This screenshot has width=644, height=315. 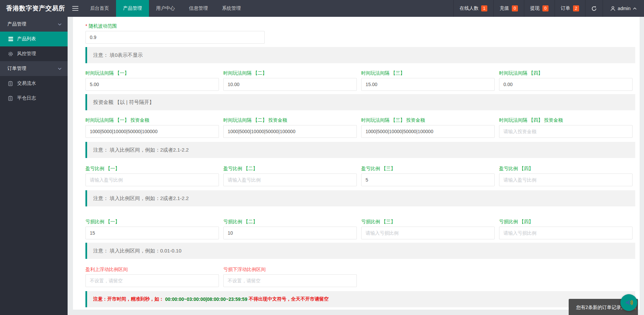 I want to click on interval-1-input, so click(x=152, y=84).